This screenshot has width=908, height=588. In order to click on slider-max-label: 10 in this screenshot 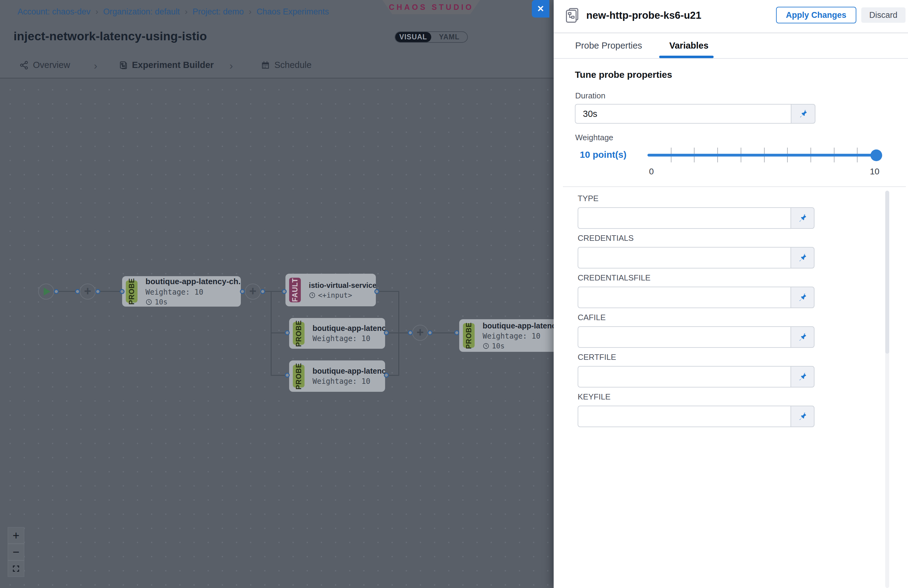, I will do `click(874, 172)`.